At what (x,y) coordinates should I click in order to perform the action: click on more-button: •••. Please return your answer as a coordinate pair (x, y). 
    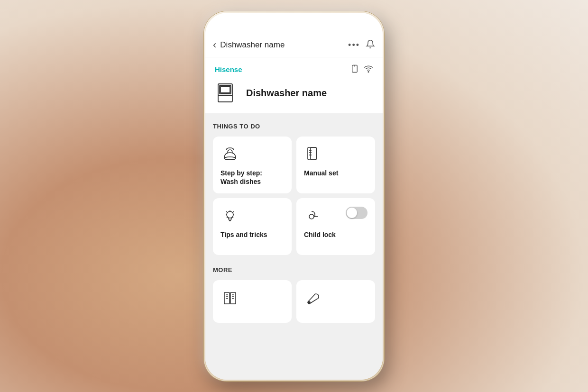
    Looking at the image, I should click on (354, 46).